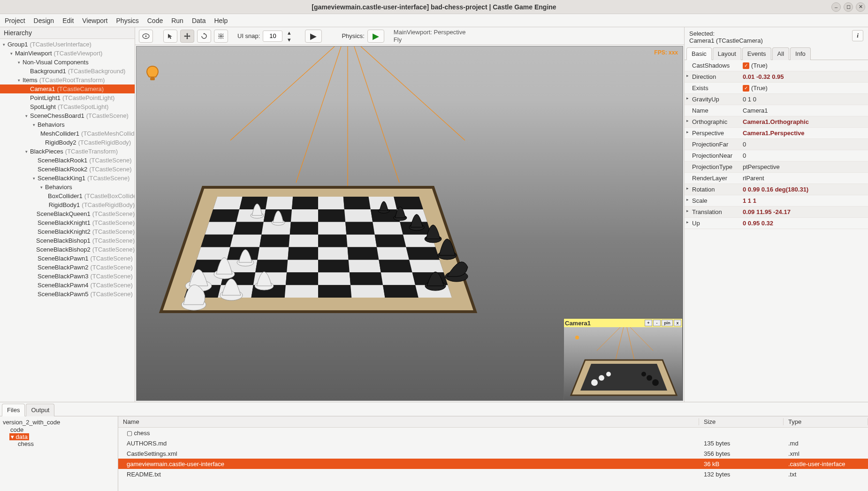 This screenshot has height=491, width=868. I want to click on menu-edit: Edit, so click(68, 21).